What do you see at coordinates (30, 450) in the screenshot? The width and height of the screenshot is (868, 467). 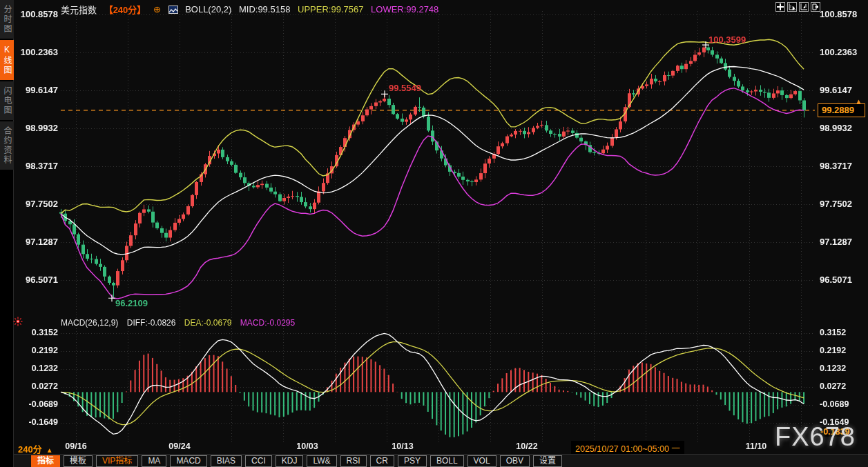 I see `interval-badge-text: 240分` at bounding box center [30, 450].